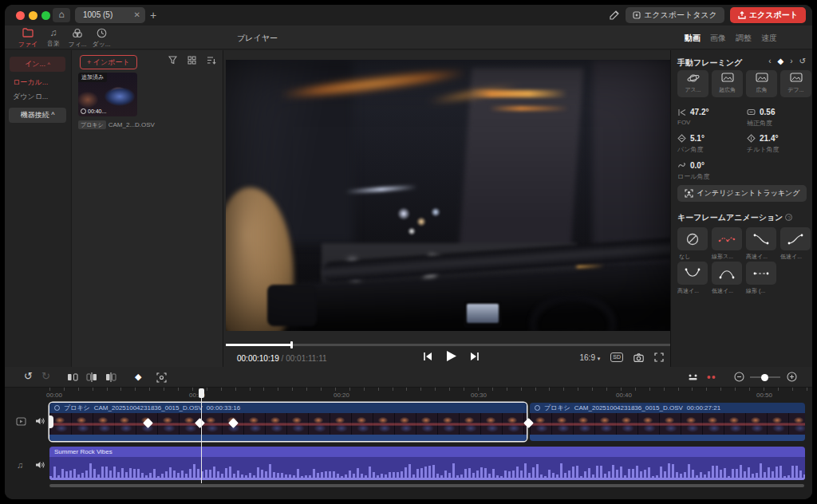  What do you see at coordinates (693, 84) in the screenshot?
I see `view-asteroid-button: アス...` at bounding box center [693, 84].